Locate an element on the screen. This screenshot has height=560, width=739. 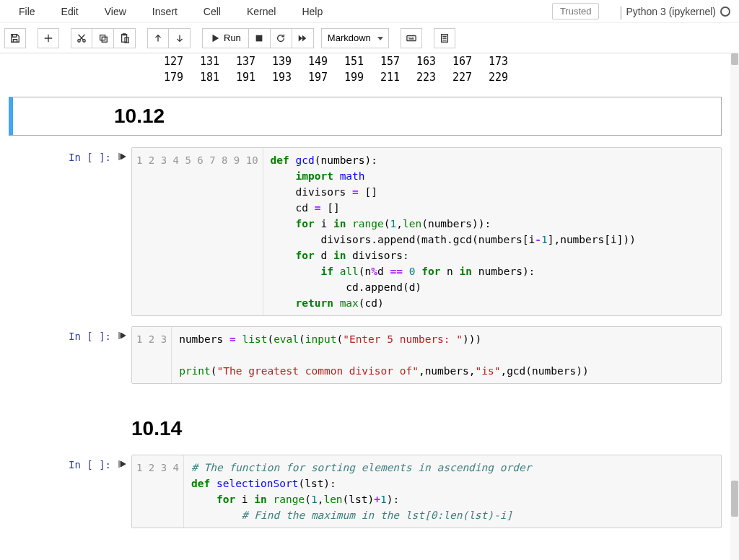
menu-help: Help is located at coordinates (312, 12).